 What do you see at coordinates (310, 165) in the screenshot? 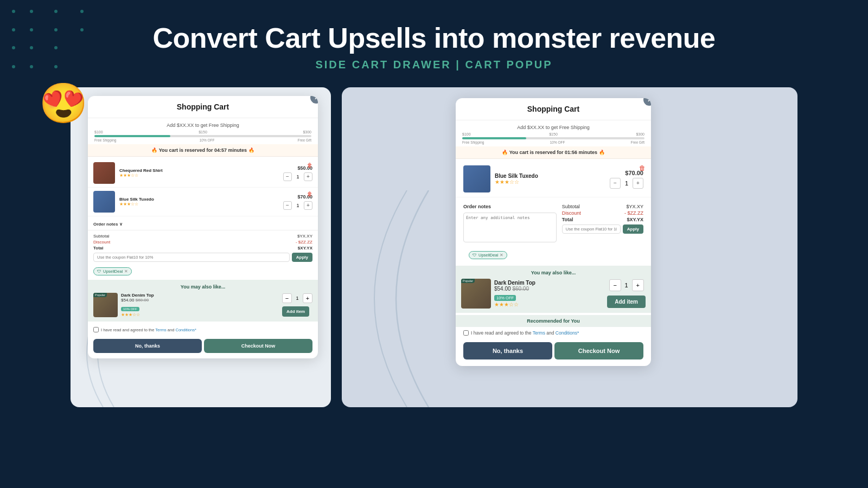
I see `delete-item-1-icon: 🗑` at bounding box center [310, 165].